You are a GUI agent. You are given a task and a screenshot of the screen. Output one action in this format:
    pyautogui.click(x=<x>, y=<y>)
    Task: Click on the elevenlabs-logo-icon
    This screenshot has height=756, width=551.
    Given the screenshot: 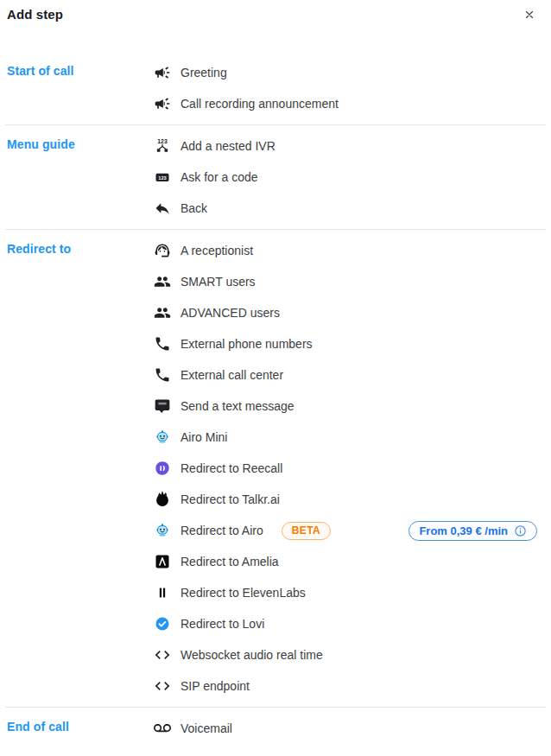 What is the action you would take?
    pyautogui.click(x=162, y=593)
    